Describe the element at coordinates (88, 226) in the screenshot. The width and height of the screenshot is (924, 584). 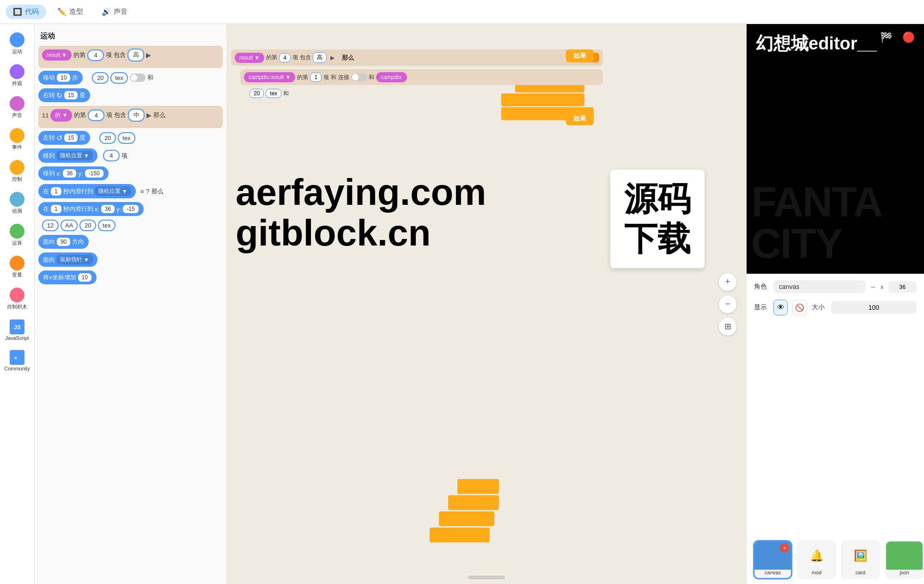
I see `num20c-input: 20` at that location.